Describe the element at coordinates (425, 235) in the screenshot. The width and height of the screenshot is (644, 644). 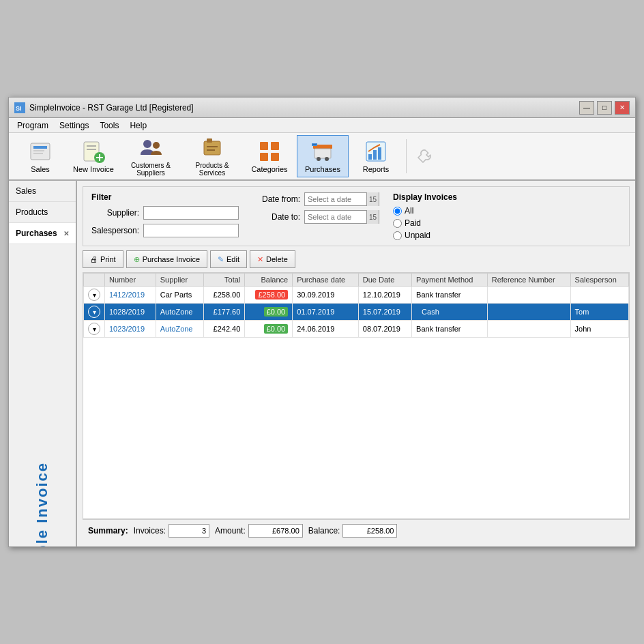
I see `radio-unpaid: Unpaid` at that location.